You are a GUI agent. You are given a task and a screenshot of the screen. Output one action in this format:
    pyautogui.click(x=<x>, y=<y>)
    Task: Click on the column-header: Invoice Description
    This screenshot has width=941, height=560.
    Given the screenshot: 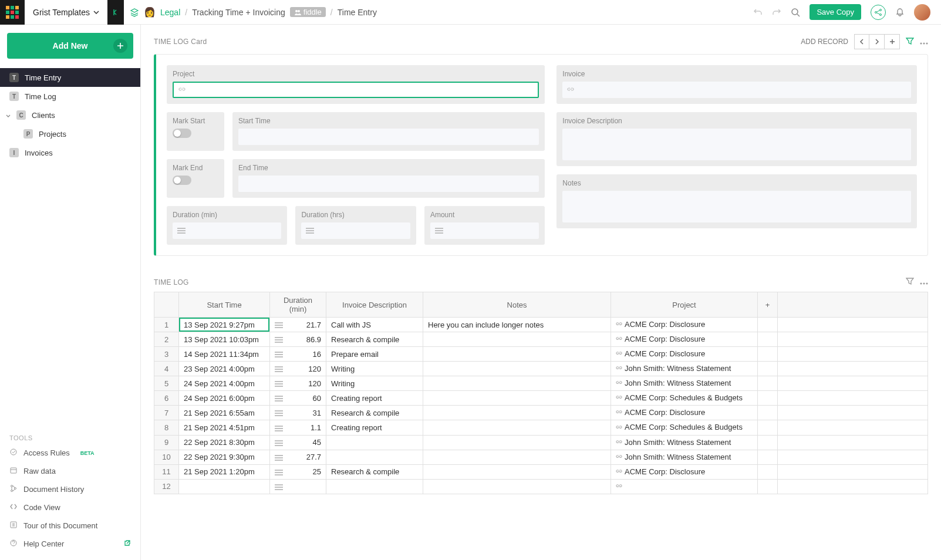 What is the action you would take?
    pyautogui.click(x=375, y=305)
    